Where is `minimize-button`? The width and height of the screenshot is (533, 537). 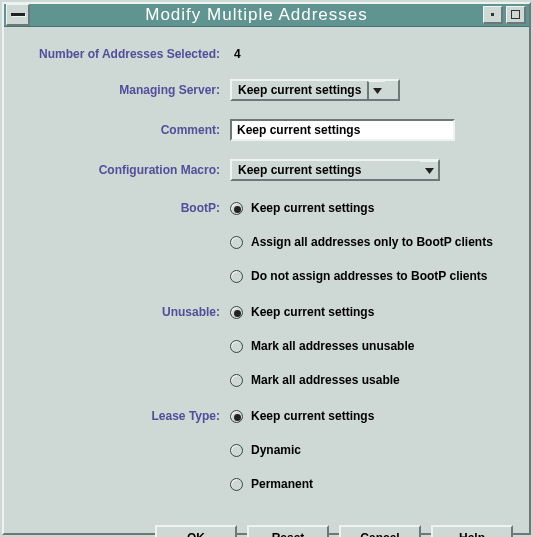 minimize-button is located at coordinates (493, 15).